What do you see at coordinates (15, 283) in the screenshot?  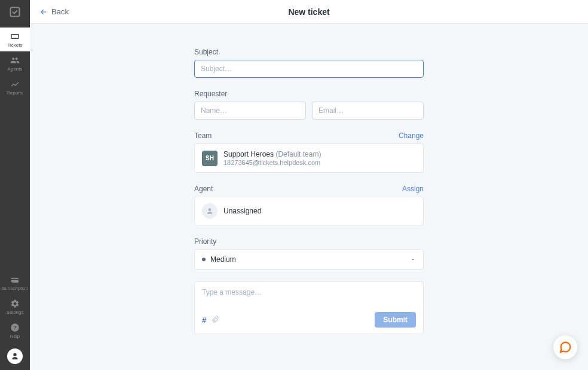 I see `sidebar-item-subscription: Subscription` at bounding box center [15, 283].